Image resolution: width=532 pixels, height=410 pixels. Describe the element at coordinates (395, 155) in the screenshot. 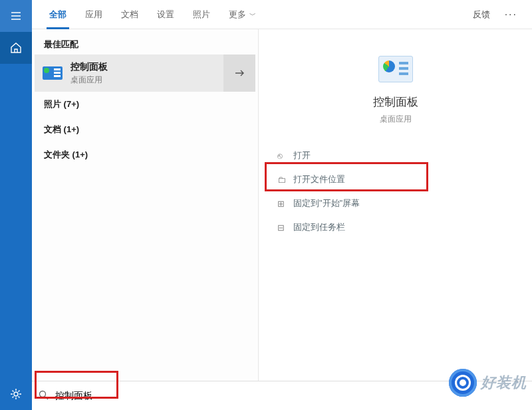

I see `action-open: ⎋ 打开` at that location.